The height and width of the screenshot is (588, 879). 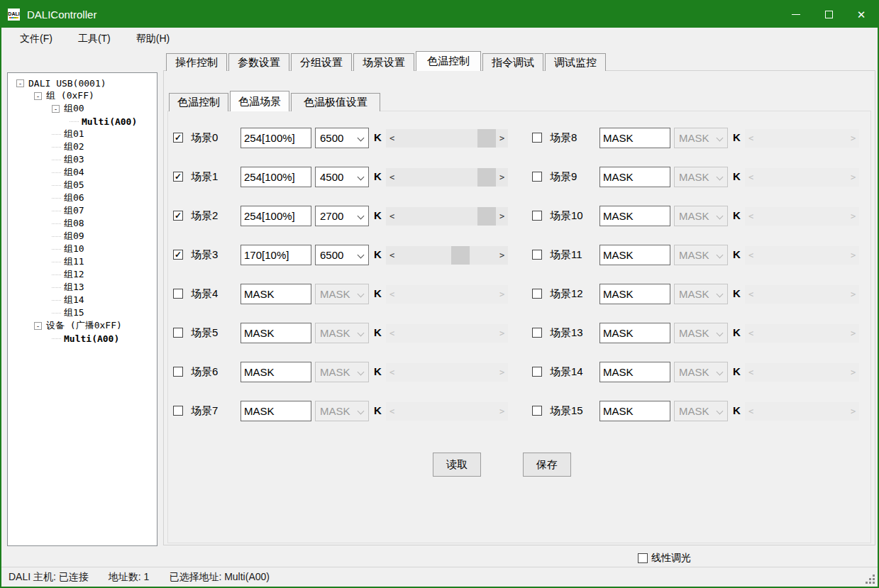 I want to click on scene-temp-select: 6500, so click(x=342, y=138).